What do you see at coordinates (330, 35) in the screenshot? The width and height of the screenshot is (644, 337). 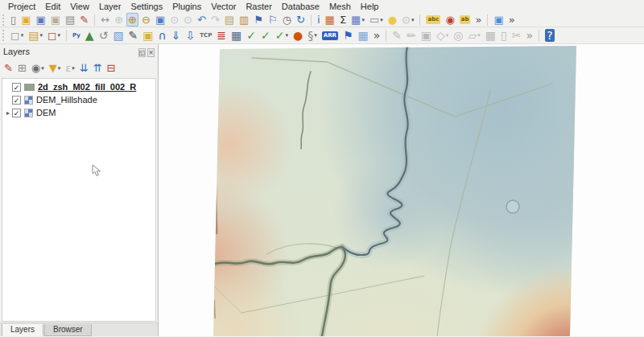 I see `arr-plugin-icon: ARR` at bounding box center [330, 35].